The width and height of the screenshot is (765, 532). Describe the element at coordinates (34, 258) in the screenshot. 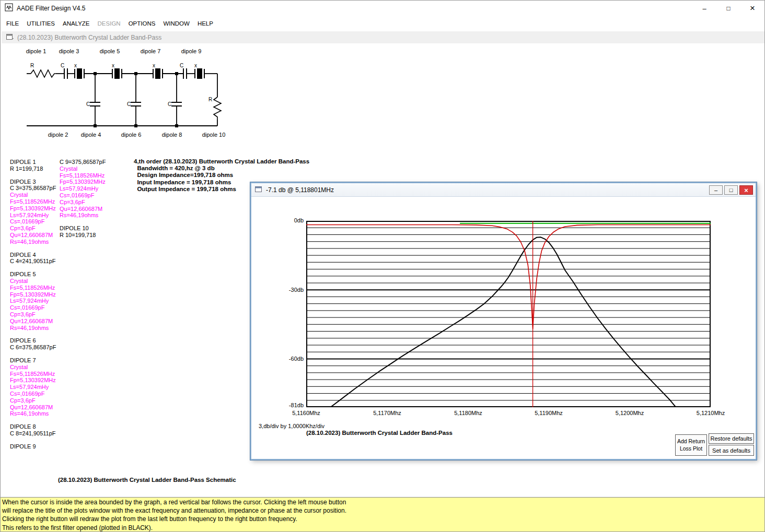

I see `component-block: DIPOLE 4 C 4=241,90511pF` at that location.